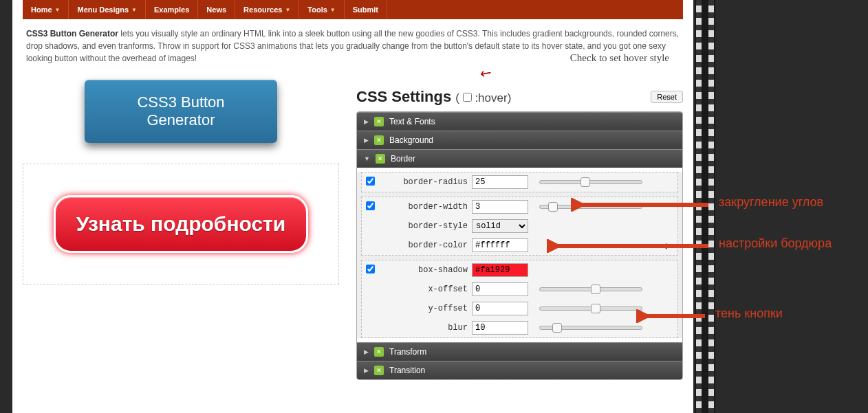 This screenshot has width=868, height=413. What do you see at coordinates (520, 370) in the screenshot?
I see `section-transition: ▶✕Transition` at bounding box center [520, 370].